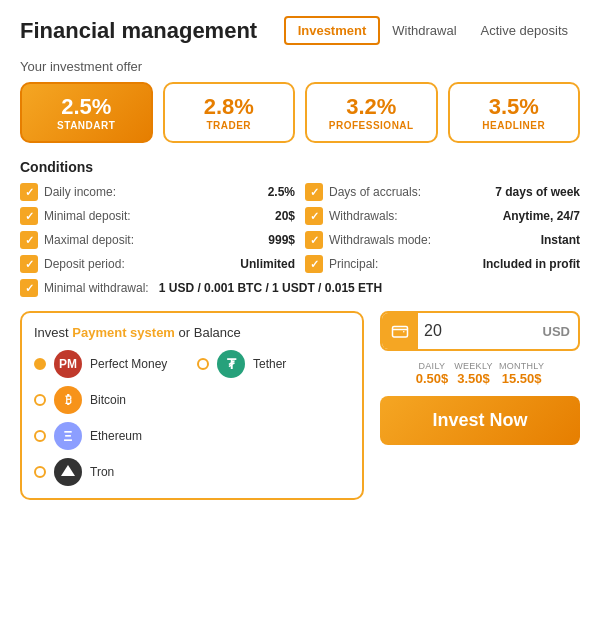 This screenshot has height=630, width=600. I want to click on check-icon-withdrawals, so click(314, 216).